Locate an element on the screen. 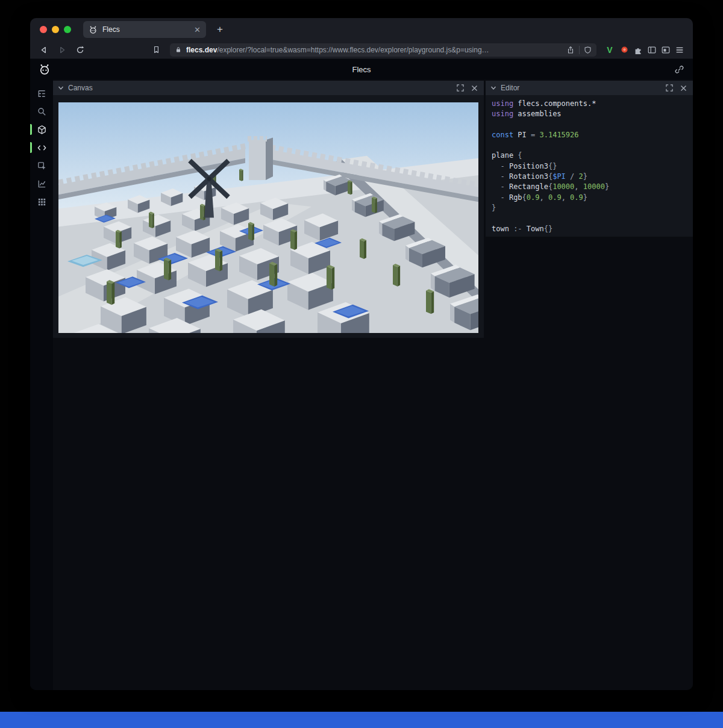 This screenshot has height=728, width=723. toolbar-extensions-area: V is located at coordinates (645, 50).